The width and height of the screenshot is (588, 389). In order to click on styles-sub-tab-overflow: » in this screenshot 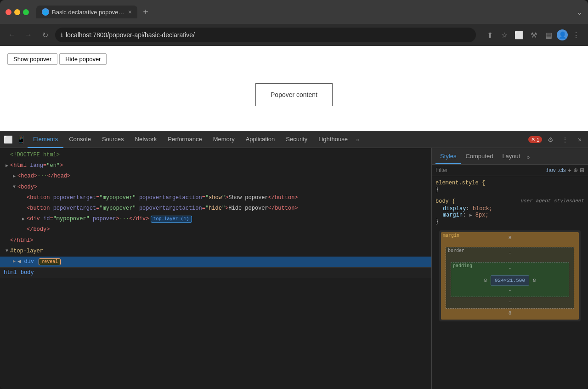, I will do `click(528, 157)`.